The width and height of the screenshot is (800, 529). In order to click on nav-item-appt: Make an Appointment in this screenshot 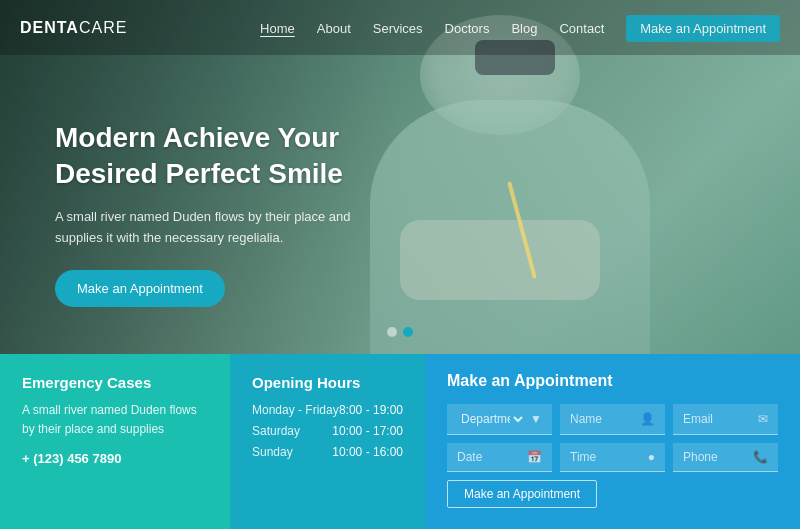, I will do `click(703, 28)`.